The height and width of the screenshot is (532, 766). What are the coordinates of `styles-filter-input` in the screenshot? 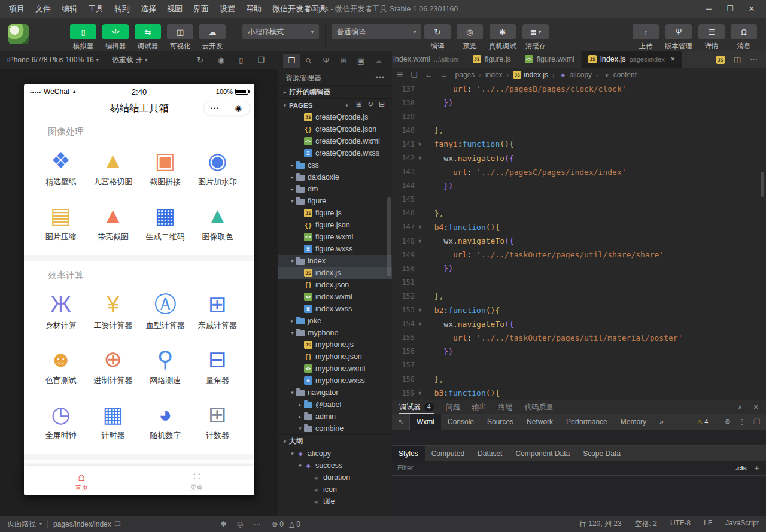 It's located at (564, 468).